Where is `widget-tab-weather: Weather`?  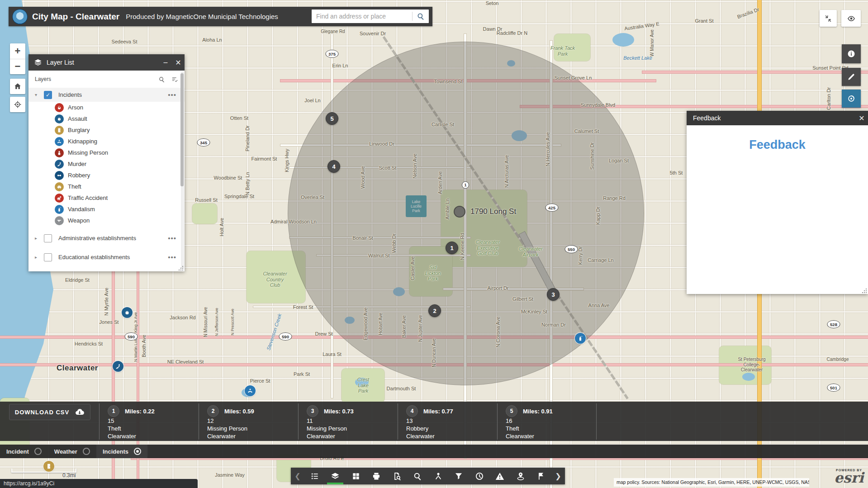
widget-tab-weather: Weather is located at coordinates (72, 451).